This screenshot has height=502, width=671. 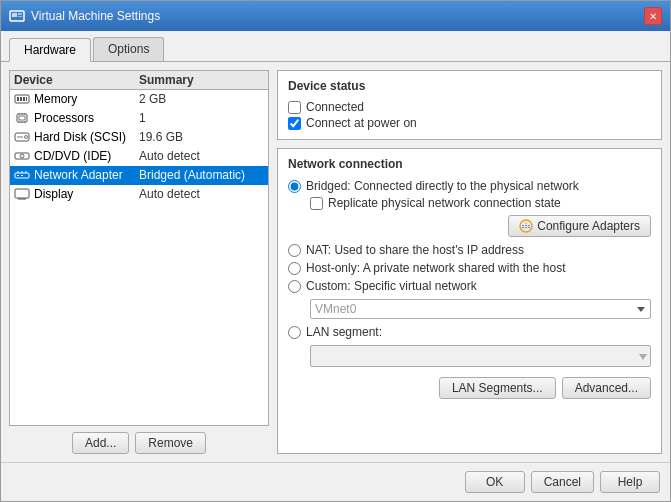 What do you see at coordinates (495, 482) in the screenshot?
I see `ok-button: OK` at bounding box center [495, 482].